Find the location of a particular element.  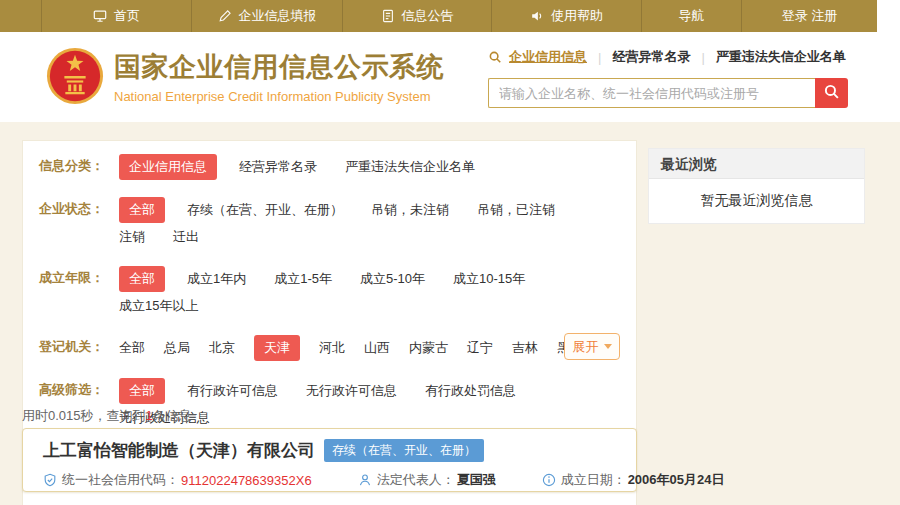

filter-options-establishment-years: 全部成立1年内成立1-5年成立5-10年成立10-15年成立15年以上 is located at coordinates (370, 292).